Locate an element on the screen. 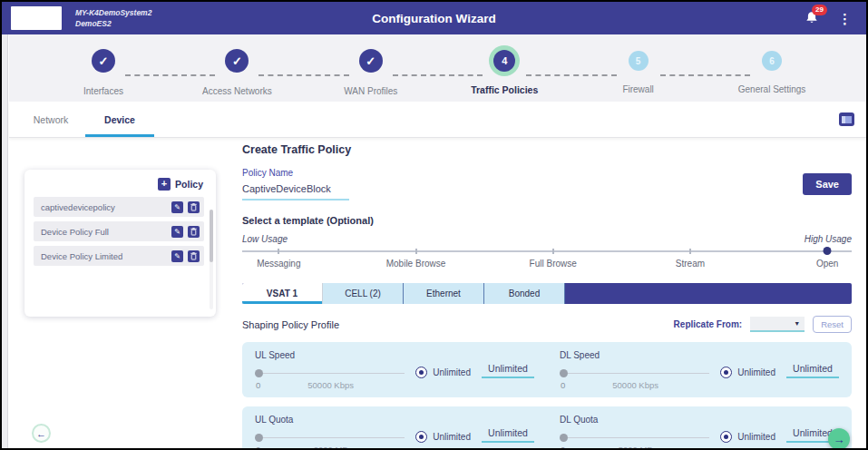 This screenshot has height=450, width=868. dl-quota-group: DL Quota 0 5000 MB Unlimited Unlimited is located at coordinates (699, 432).